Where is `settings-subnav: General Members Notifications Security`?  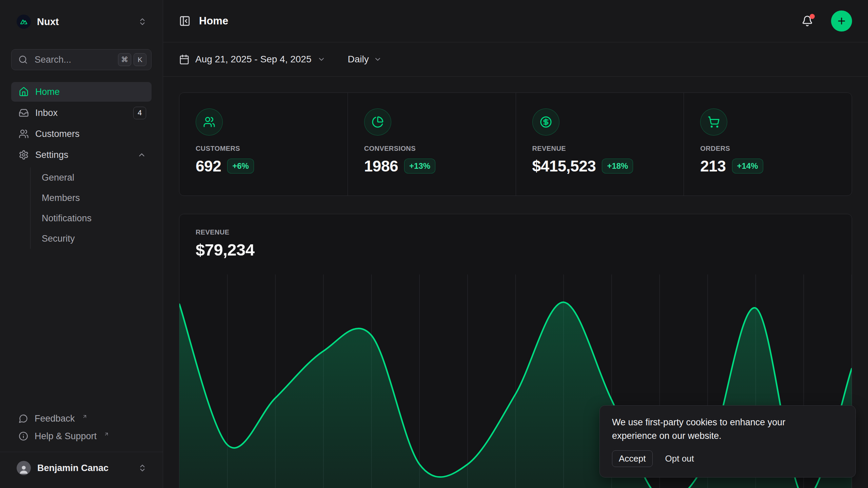 settings-subnav: General Members Notifications Security is located at coordinates (91, 208).